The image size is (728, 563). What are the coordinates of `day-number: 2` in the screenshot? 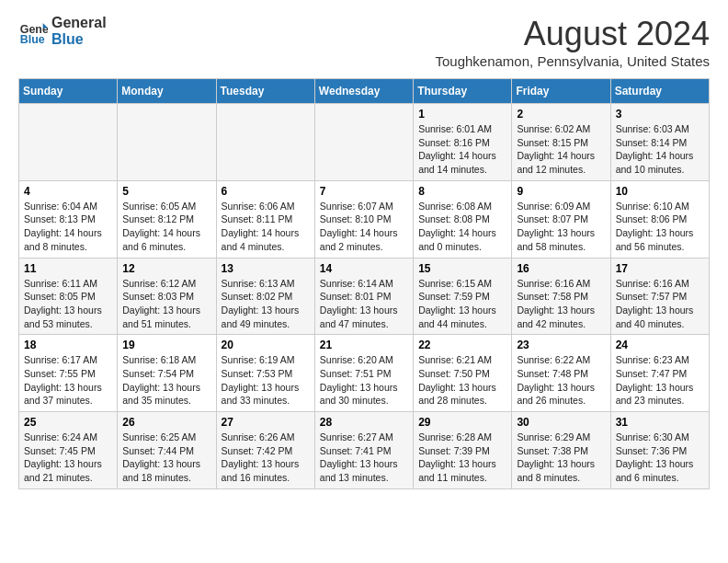 It's located at (561, 114).